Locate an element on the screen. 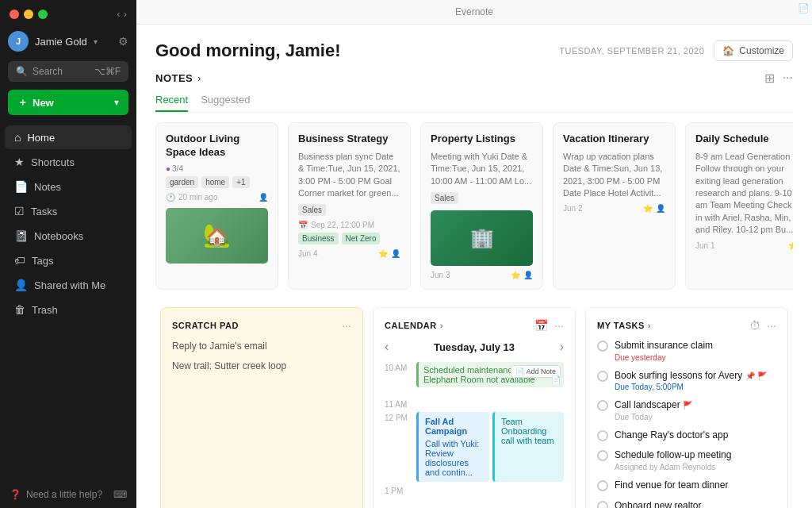  user-profile: J Jamie Gold ▾ ⚙ is located at coordinates (68, 41).